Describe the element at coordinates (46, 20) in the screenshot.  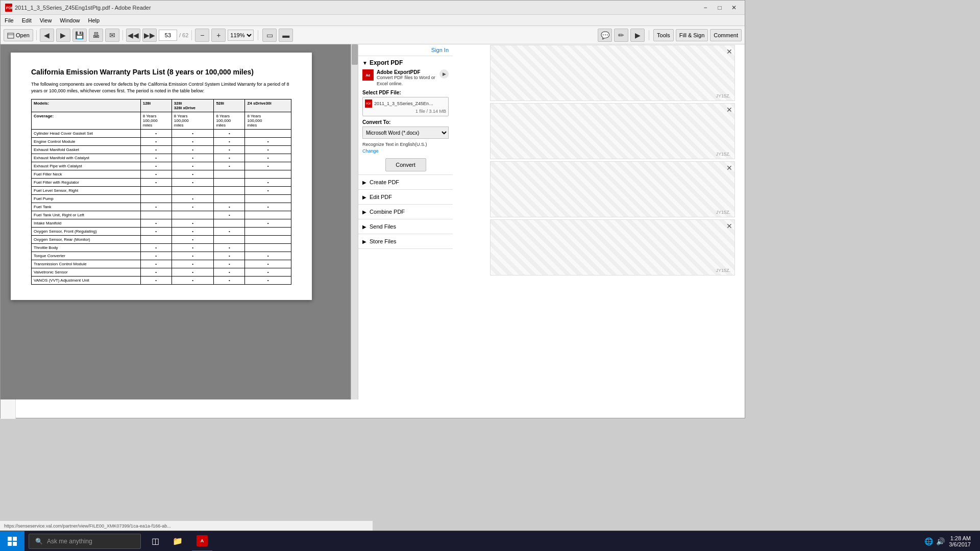
I see `menu-view: View` at that location.